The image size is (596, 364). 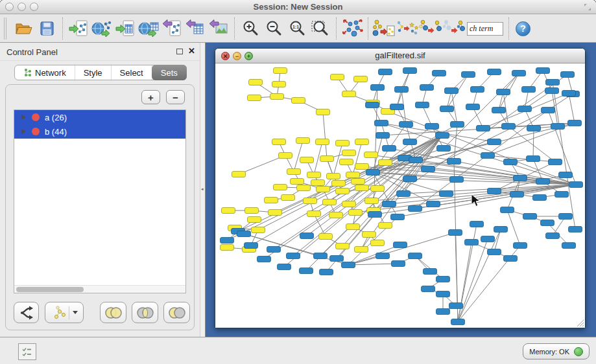 What do you see at coordinates (298, 28) in the screenshot?
I see `toolbar: 1:1` at bounding box center [298, 28].